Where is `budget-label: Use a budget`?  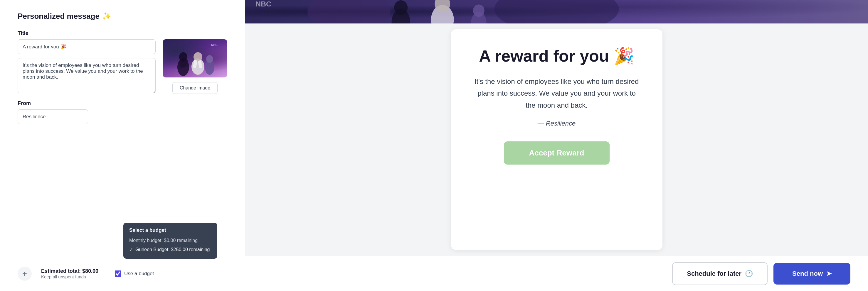
budget-label: Use a budget is located at coordinates (139, 273).